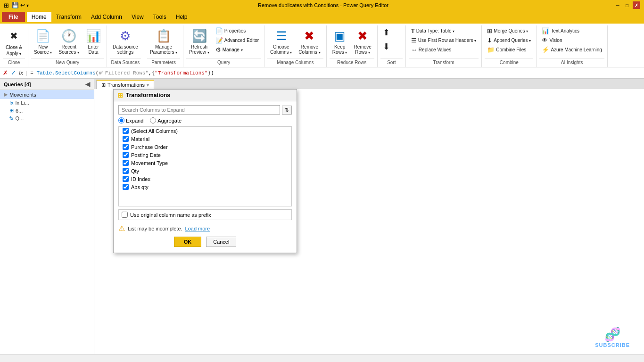  I want to click on tab-transformations-label: Transformations, so click(126, 85).